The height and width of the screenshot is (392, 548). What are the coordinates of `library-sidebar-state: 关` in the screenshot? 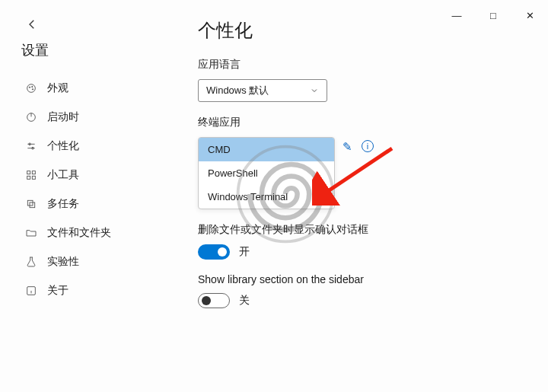 It's located at (244, 301).